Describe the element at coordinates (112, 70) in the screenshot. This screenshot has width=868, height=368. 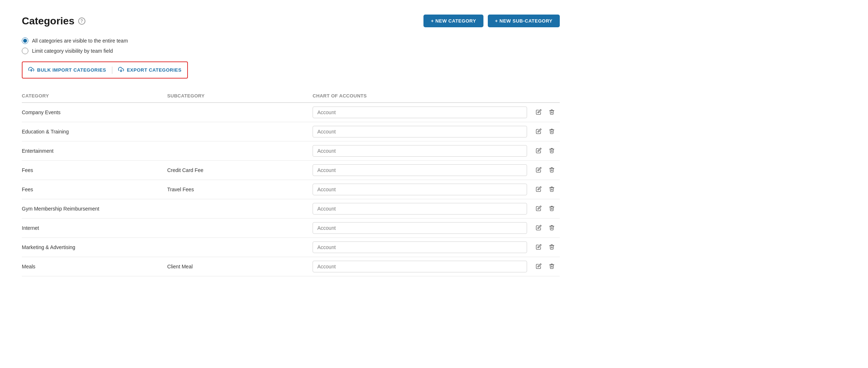
I see `divider` at that location.